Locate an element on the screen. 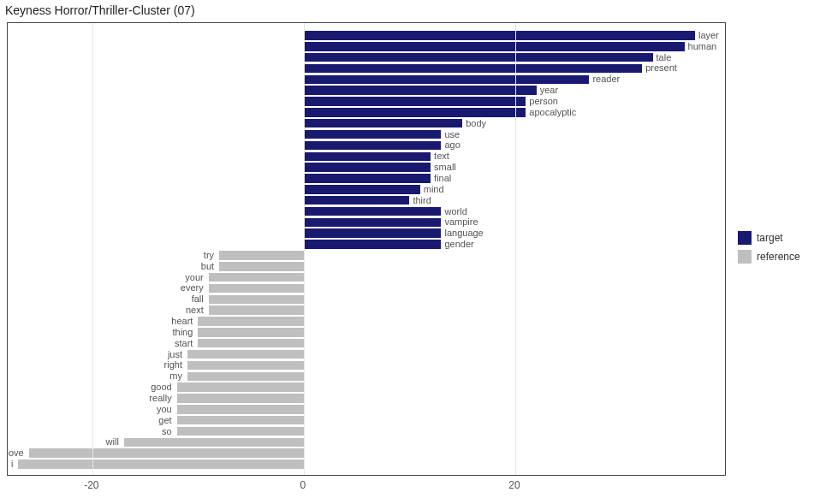  bar-row: mind is located at coordinates (366, 190).